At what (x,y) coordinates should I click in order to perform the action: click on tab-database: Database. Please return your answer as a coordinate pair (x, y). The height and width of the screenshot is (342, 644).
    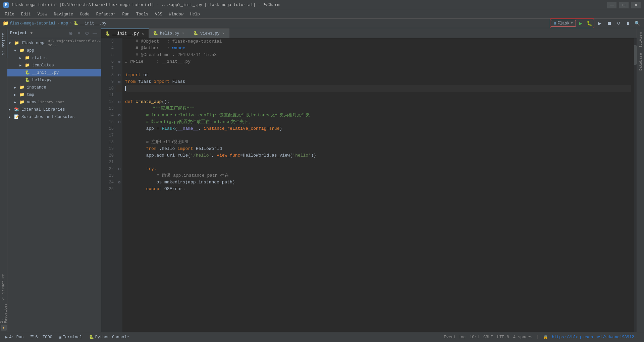
    Looking at the image, I should click on (641, 62).